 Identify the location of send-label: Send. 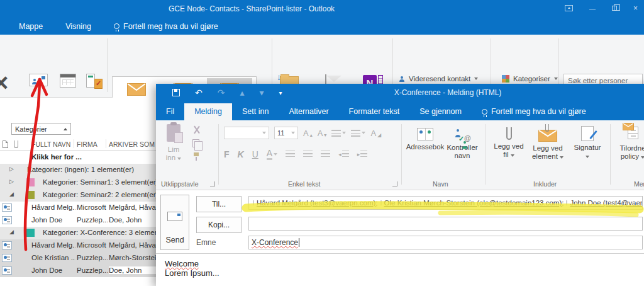
(175, 240).